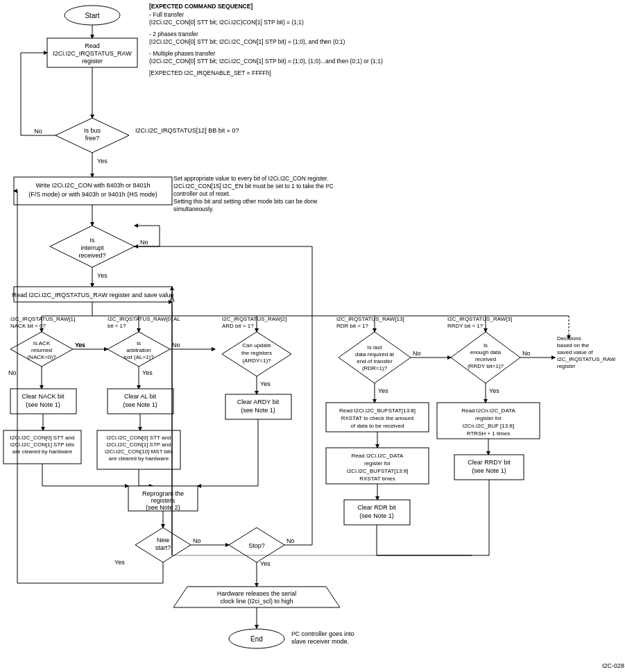  What do you see at coordinates (489, 462) in the screenshot?
I see `svg-text: Clear RRDY bit` at bounding box center [489, 462].